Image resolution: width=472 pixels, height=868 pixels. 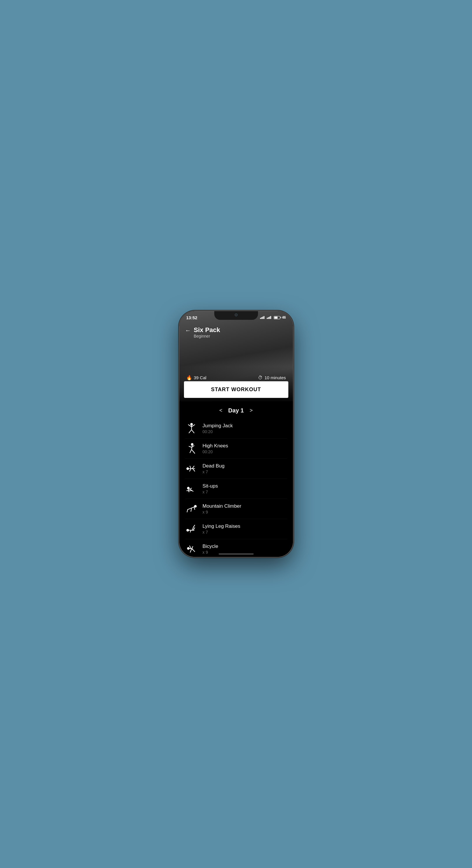 I want to click on hero-title-block: Six Pack Beginner, so click(x=207, y=332).